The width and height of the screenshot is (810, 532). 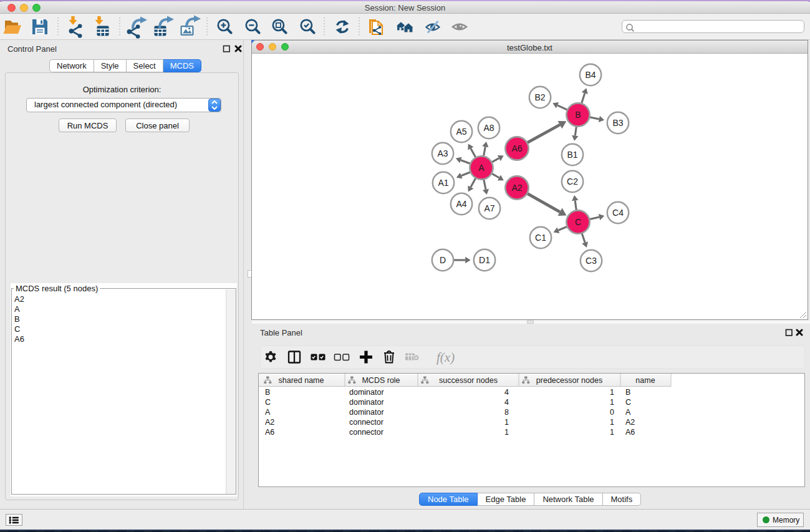 I want to click on svg-text: successor nodes, so click(x=468, y=380).